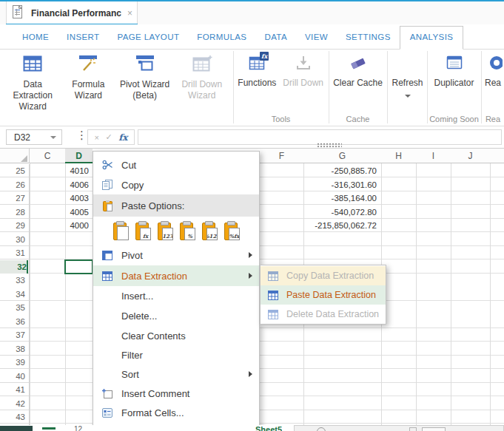  Describe the element at coordinates (13, 322) in the screenshot. I see `row-header-36: 36` at that location.